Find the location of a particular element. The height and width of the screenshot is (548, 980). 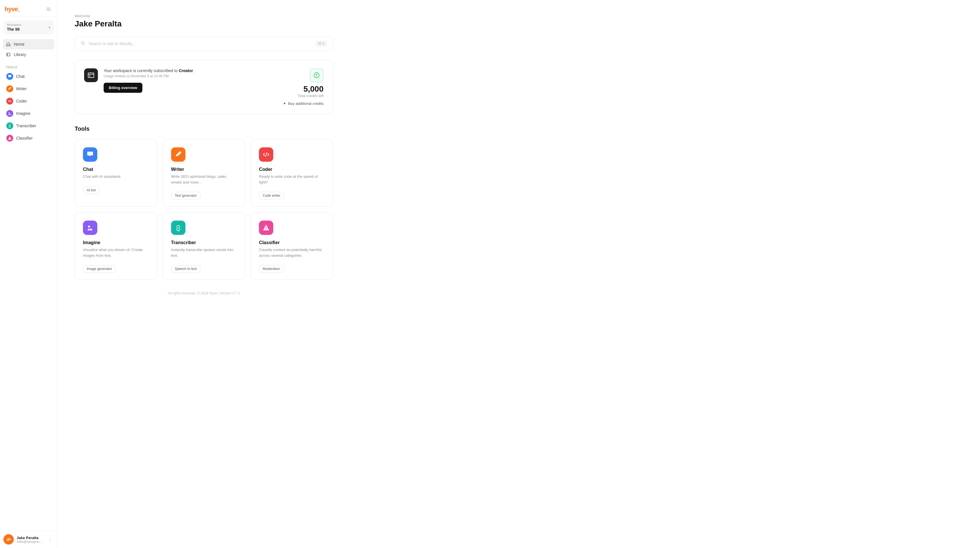

search-shortcut: ⌘ K is located at coordinates (321, 43).